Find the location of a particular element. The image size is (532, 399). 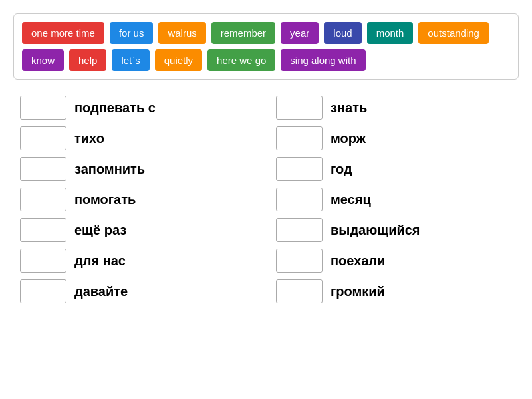

match-label-right-3: месяц is located at coordinates (351, 200).